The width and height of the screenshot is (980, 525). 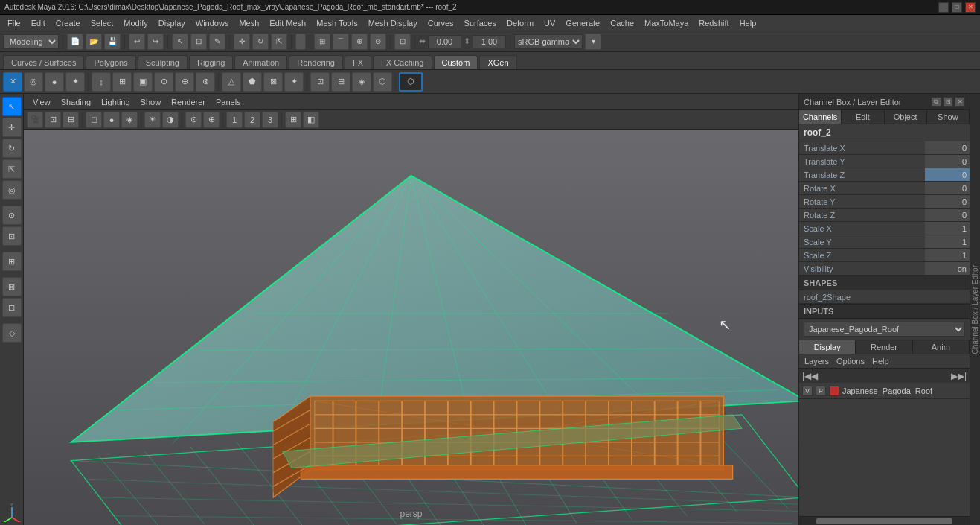 What do you see at coordinates (884, 229) in the screenshot?
I see `ch-row-scale-x: Scale X 1` at bounding box center [884, 229].